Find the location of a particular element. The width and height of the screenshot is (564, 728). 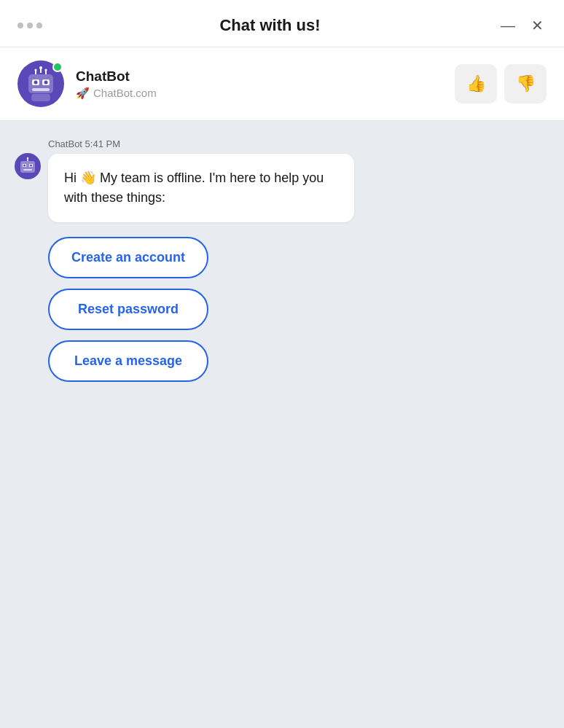

message-content: ChatBot 5:41 PM Hi 👋 My team is offline.… is located at coordinates (299, 181).